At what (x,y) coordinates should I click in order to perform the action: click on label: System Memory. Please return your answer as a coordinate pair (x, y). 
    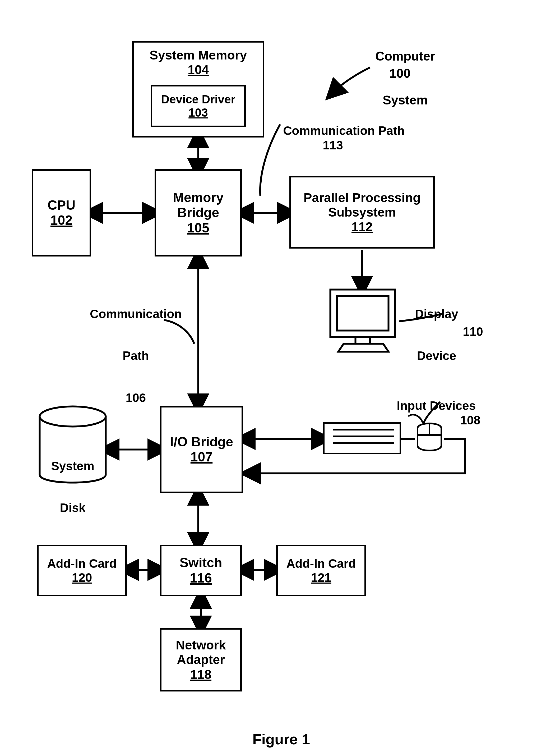
    Looking at the image, I should click on (198, 55).